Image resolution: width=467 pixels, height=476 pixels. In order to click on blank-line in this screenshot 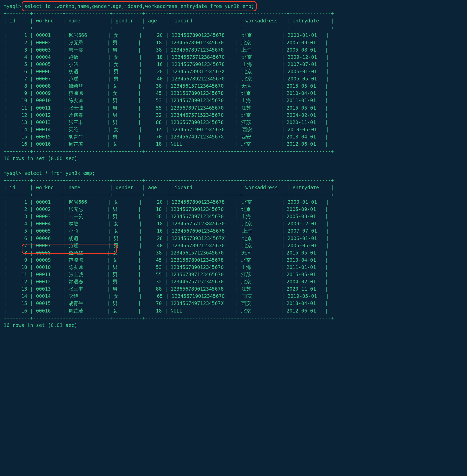, I will do `click(233, 166)`.